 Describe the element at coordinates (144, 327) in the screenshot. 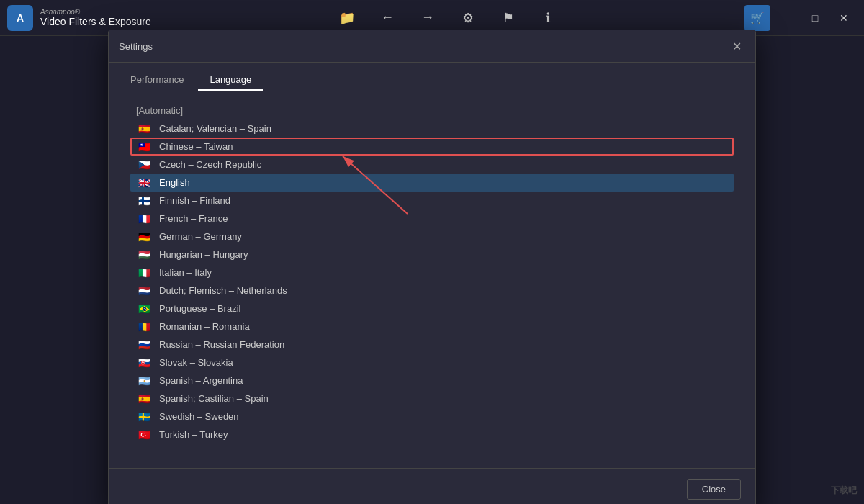

I see `flag-ro: 🇷🇴` at that location.